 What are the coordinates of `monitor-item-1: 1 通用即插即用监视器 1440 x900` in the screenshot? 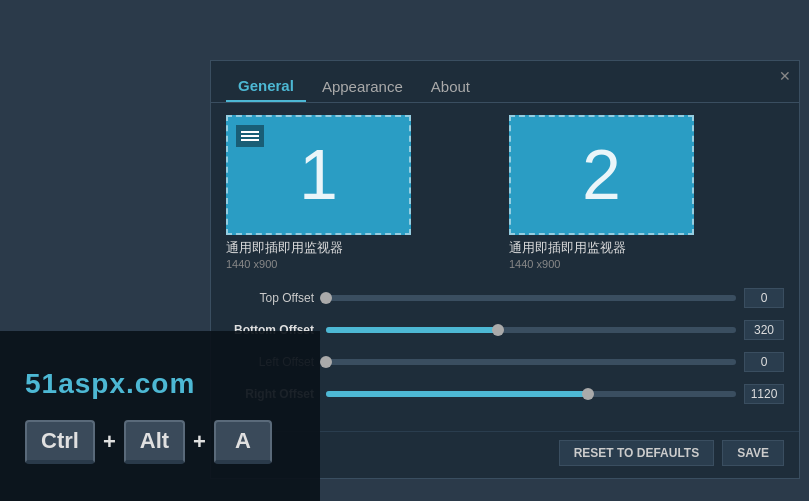 It's located at (364, 192).